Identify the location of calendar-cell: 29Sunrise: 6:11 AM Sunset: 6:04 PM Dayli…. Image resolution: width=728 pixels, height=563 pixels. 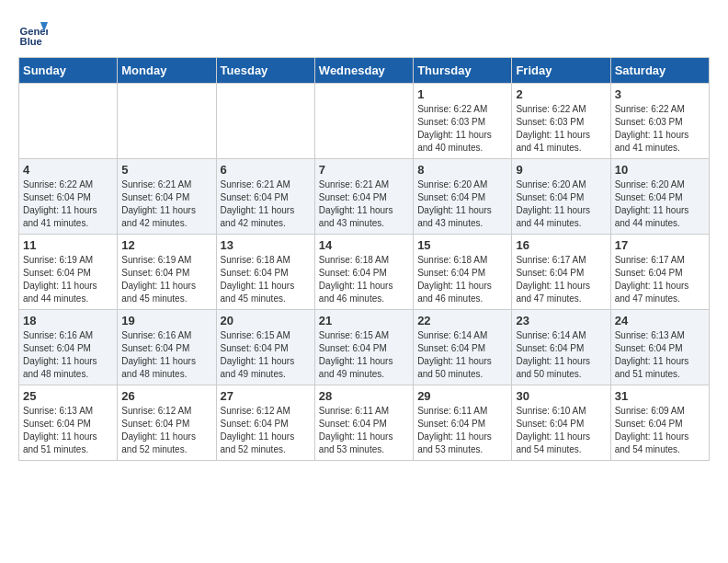
(463, 423).